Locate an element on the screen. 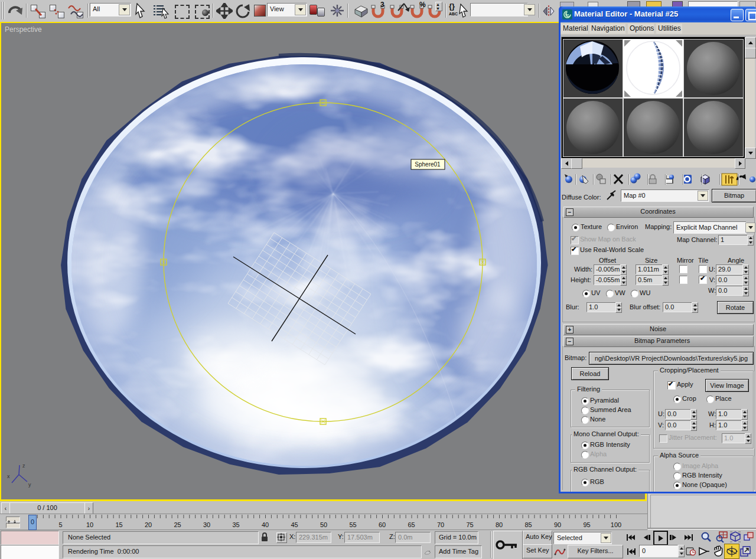  svg-text: z is located at coordinates (24, 466).